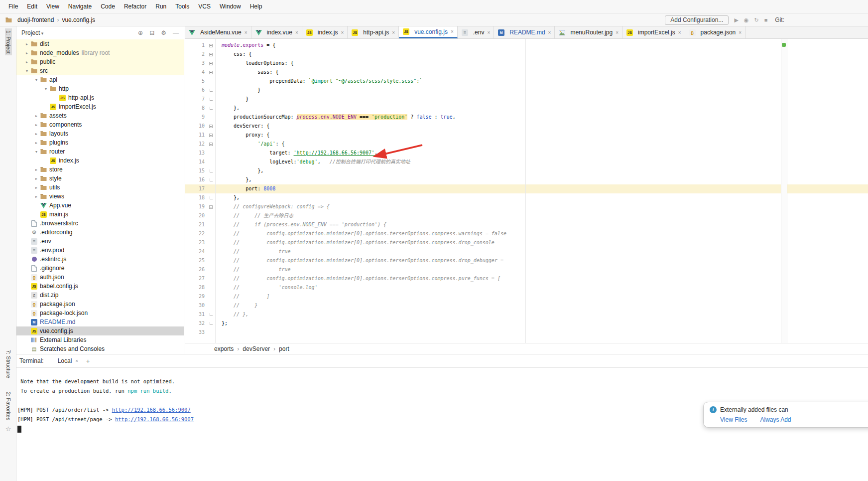 The width and height of the screenshot is (868, 481). Describe the element at coordinates (100, 143) in the screenshot. I see `tree-item-plugins: ▸plugins` at that location.